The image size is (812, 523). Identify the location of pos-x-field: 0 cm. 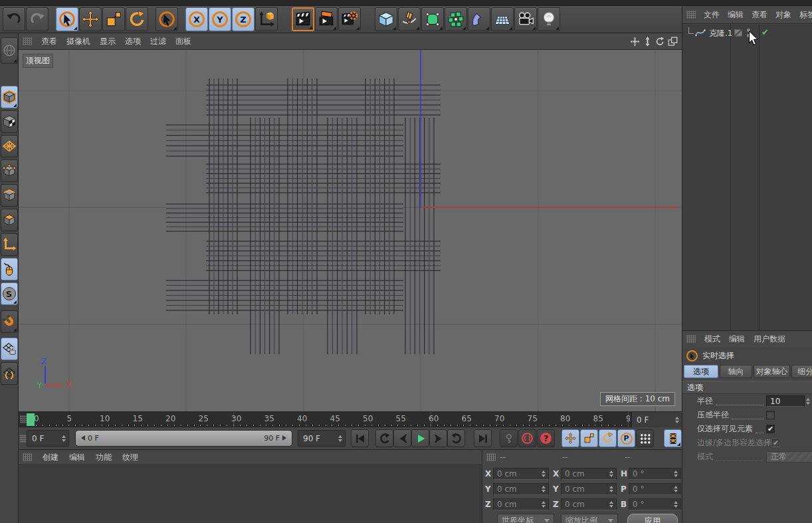
(521, 474).